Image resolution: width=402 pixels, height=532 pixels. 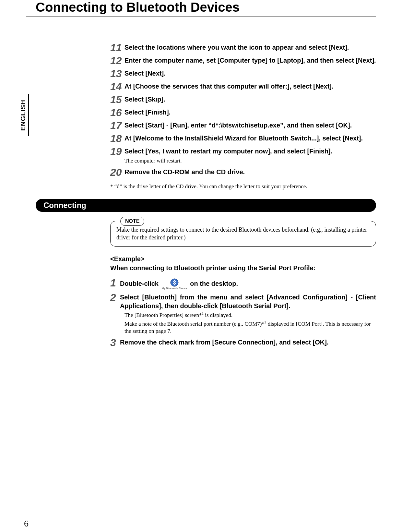 I want to click on step-number: 18, so click(x=117, y=138).